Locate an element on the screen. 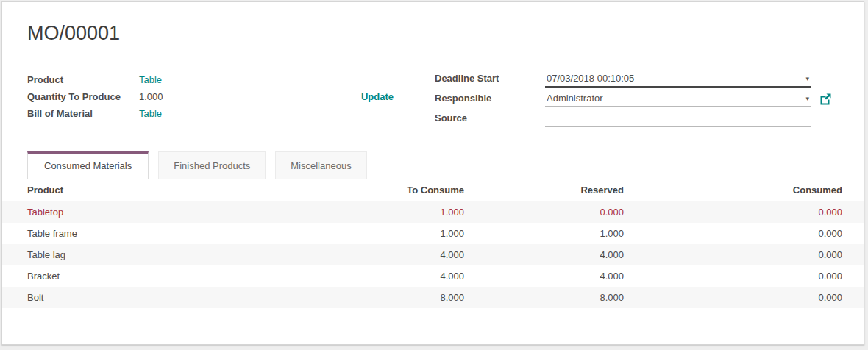  notebook-tabbar: Consumed Materials Finished Products Mis… is located at coordinates (433, 165).